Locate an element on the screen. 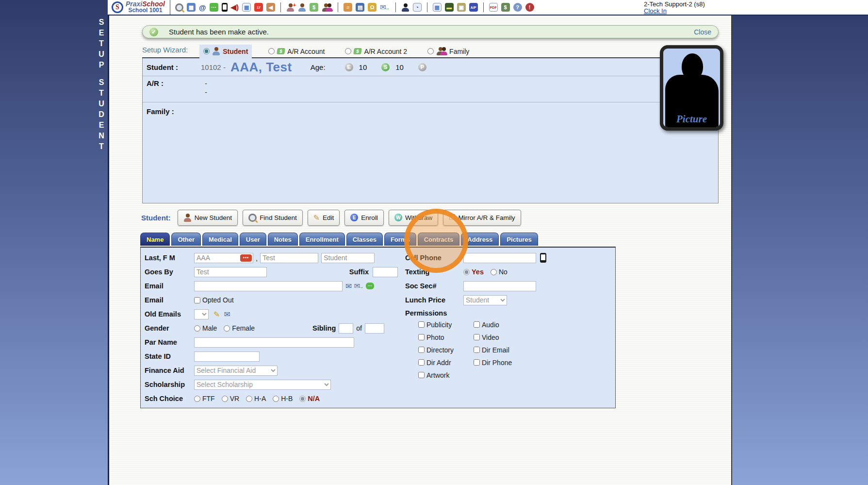 This screenshot has height=485, width=868. staff-icon is located at coordinates (406, 8).